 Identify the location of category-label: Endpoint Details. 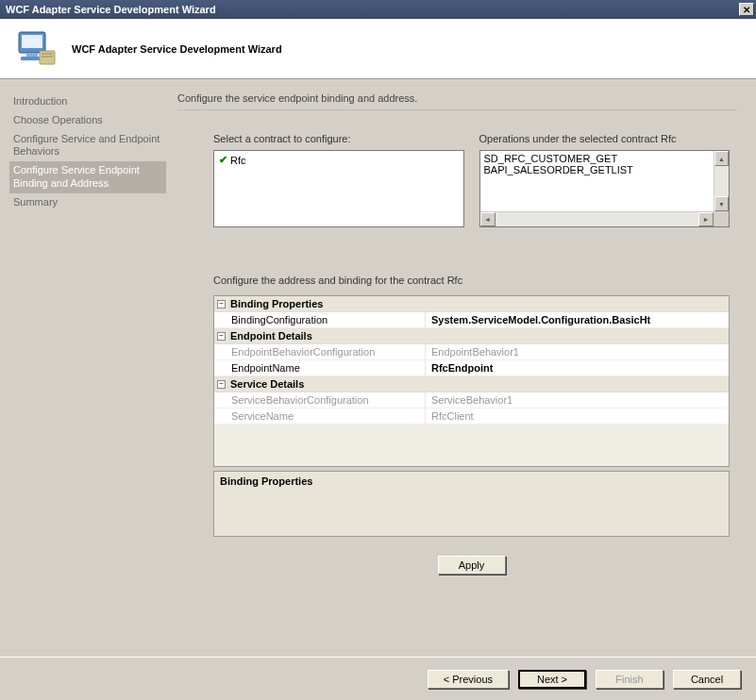
(272, 336).